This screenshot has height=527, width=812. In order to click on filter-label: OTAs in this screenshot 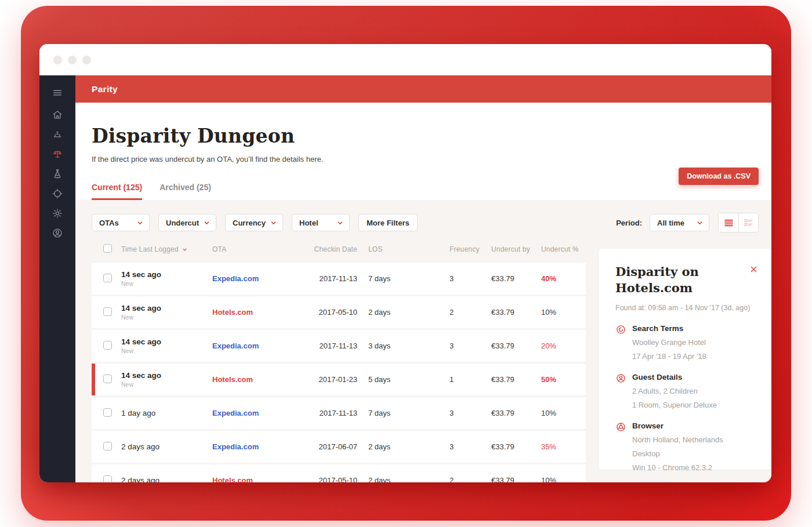, I will do `click(109, 223)`.